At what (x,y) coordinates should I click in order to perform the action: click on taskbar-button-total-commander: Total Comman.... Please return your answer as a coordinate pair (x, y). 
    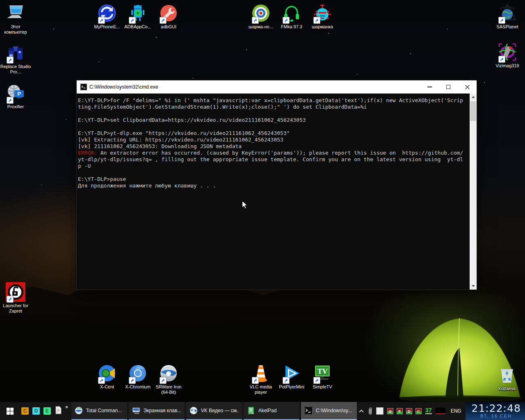
    Looking at the image, I should click on (99, 411).